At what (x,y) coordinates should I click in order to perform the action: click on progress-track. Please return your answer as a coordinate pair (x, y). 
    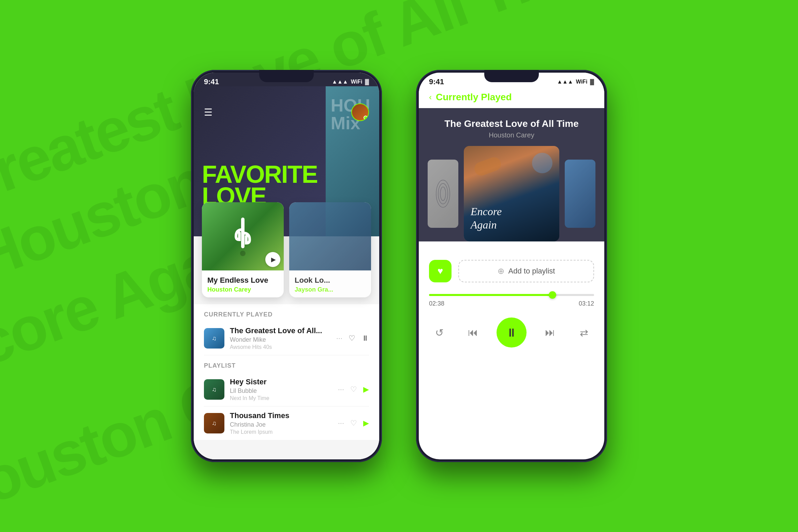
    Looking at the image, I should click on (512, 295).